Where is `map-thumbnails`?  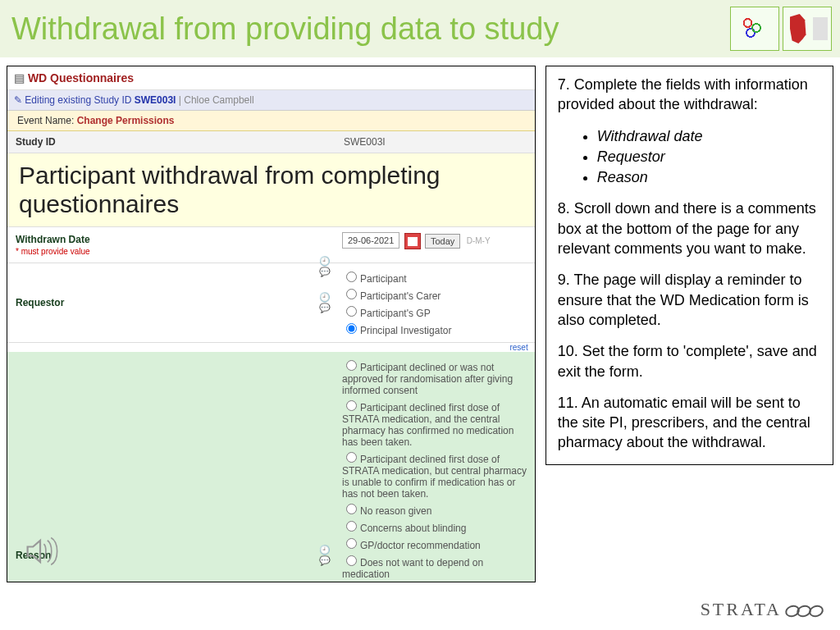
map-thumbnails is located at coordinates (781, 29).